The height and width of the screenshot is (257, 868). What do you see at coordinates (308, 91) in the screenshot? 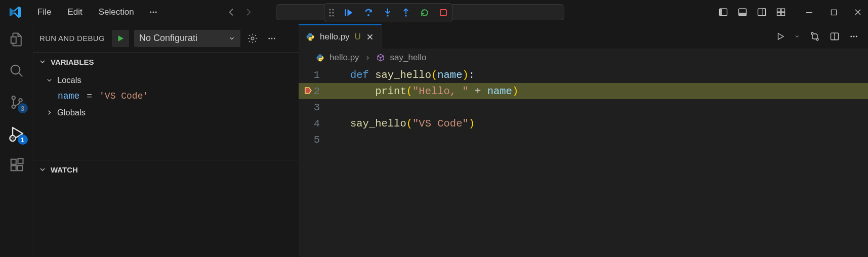
I see `breakpoint-current-icon` at bounding box center [308, 91].